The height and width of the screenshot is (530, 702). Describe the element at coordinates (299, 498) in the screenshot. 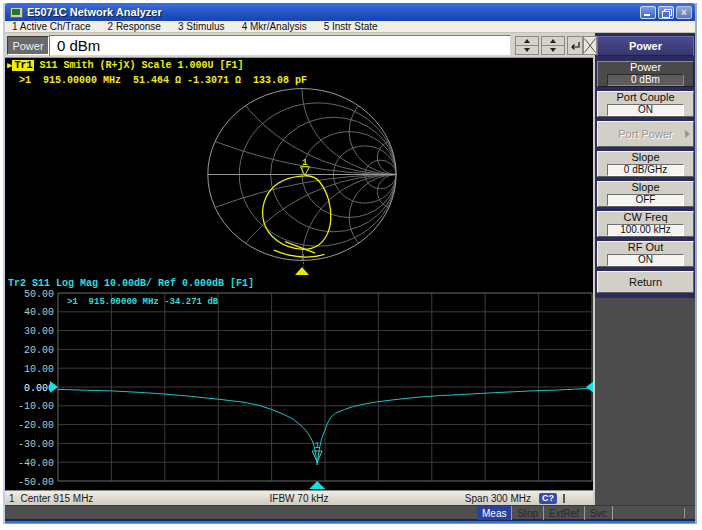

I see `channel-status-bar: 1 Center 915 MHz IFBW 70 kHz Span 300 MH…` at that location.